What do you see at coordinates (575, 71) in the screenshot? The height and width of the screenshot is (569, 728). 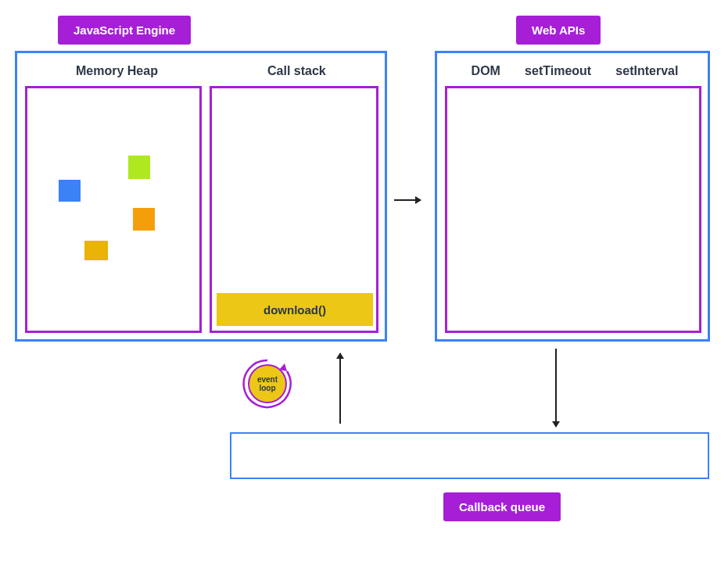 I see `web-apis-list: DOM setTimeout setInterval` at bounding box center [575, 71].